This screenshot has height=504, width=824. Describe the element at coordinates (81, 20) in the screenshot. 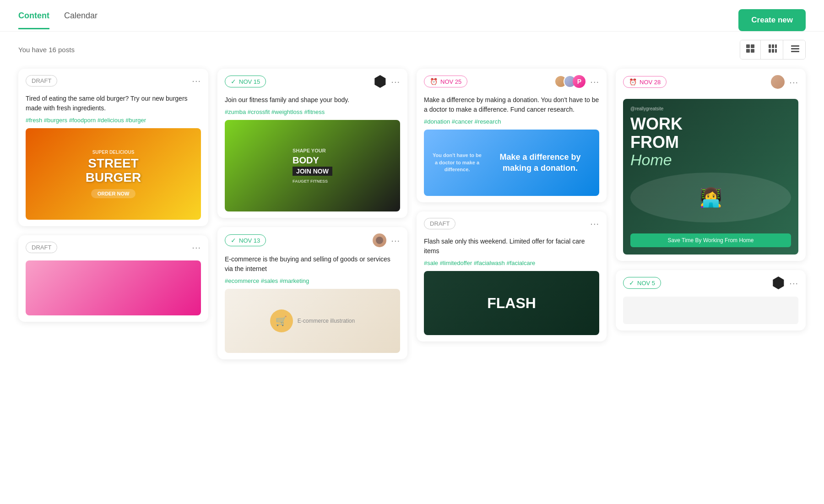

I see `tab-calendar: Calendar` at that location.